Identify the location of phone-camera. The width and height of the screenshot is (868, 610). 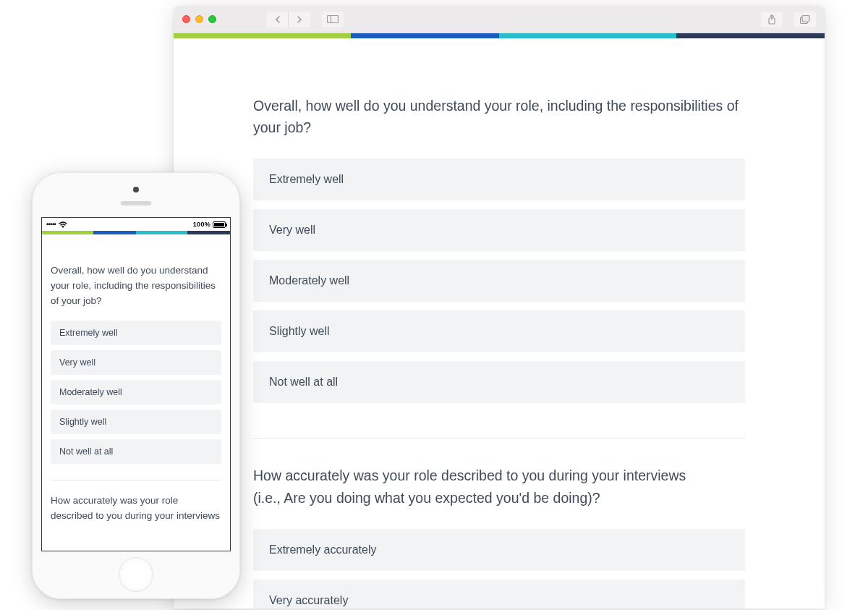
(136, 190).